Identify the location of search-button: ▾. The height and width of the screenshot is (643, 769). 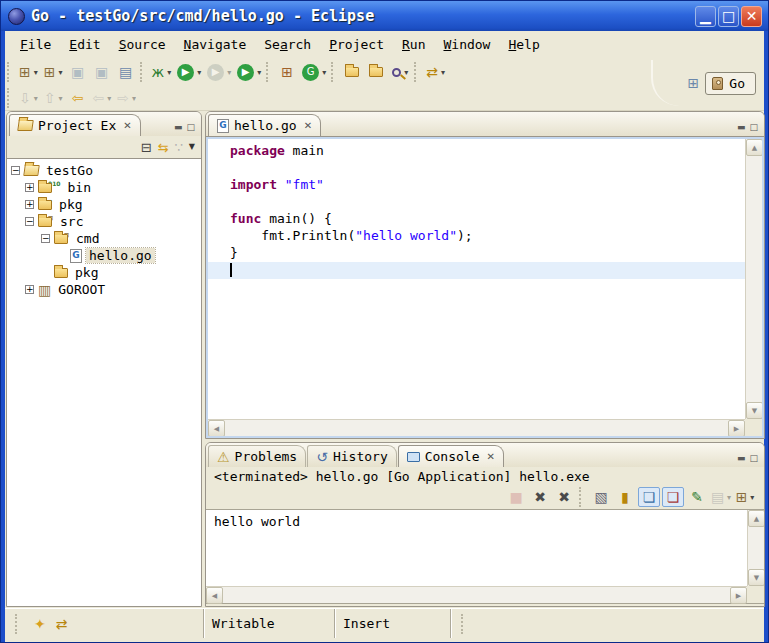
(400, 72).